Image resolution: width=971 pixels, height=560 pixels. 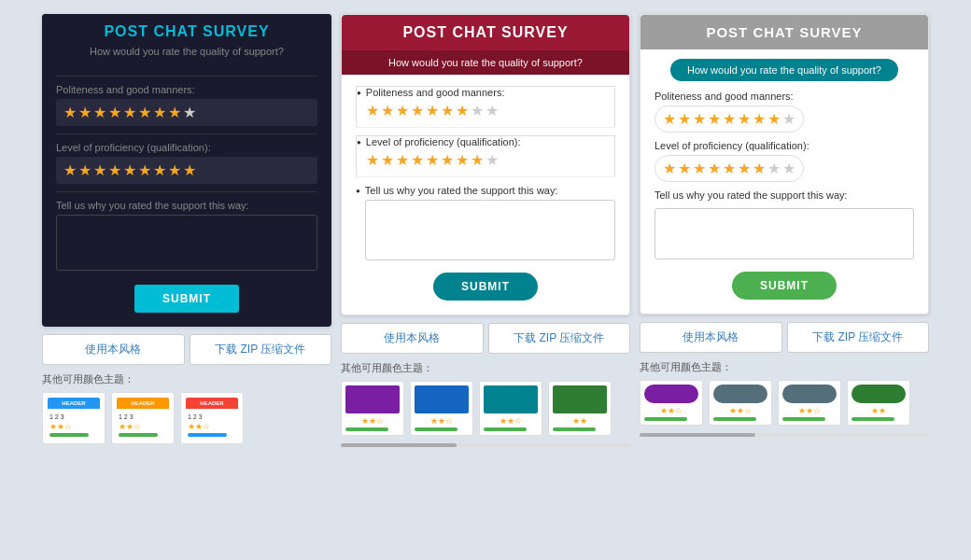 What do you see at coordinates (511, 399) in the screenshot?
I see `swatch-teal-color` at bounding box center [511, 399].